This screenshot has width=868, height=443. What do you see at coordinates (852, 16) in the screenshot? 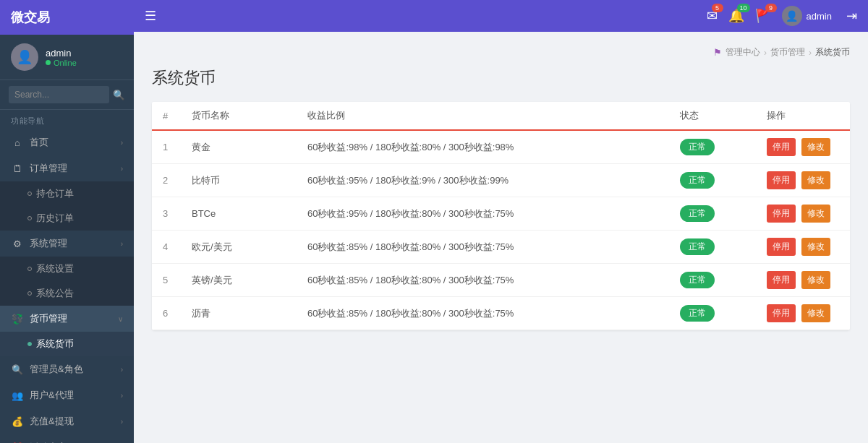
I see `logout-button: ⇥` at bounding box center [852, 16].